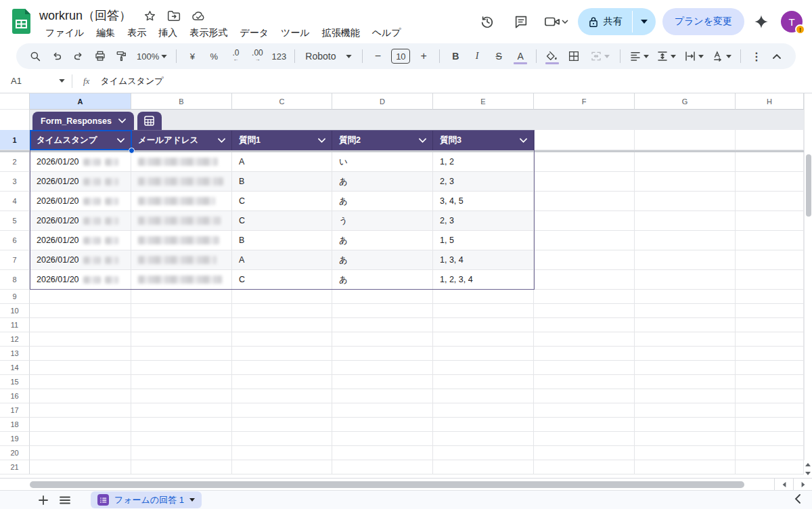 The image size is (812, 509). Describe the element at coordinates (208, 33) in the screenshot. I see `menu-item-5: 表示形式` at that location.